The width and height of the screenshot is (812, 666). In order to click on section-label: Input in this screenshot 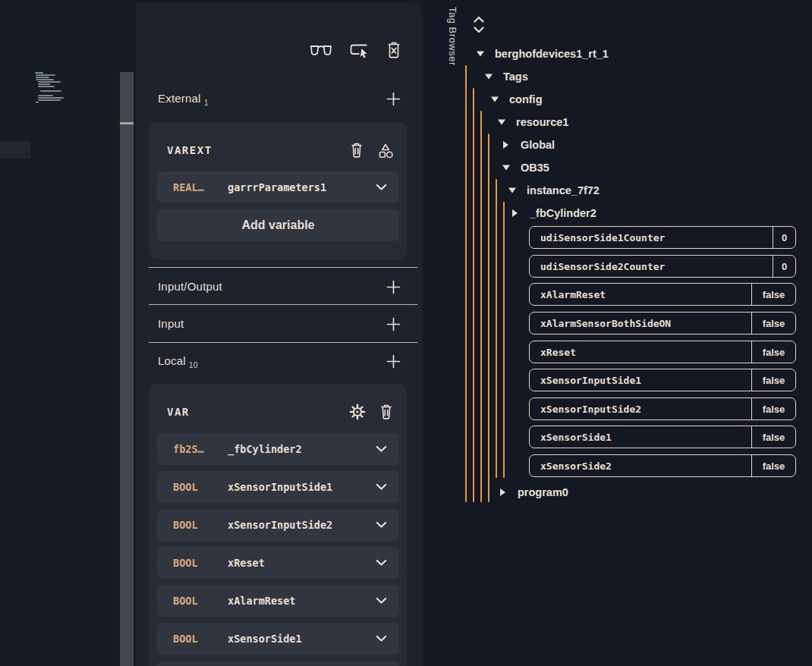, I will do `click(171, 323)`.